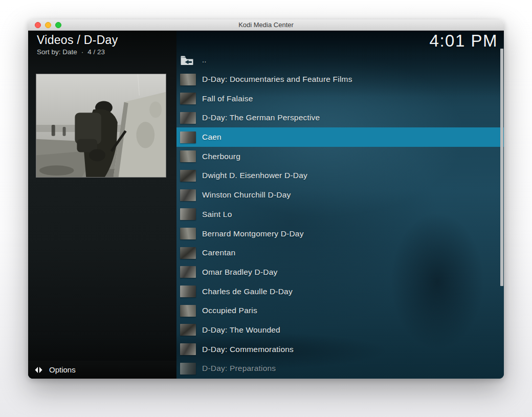 This screenshot has height=417, width=532. What do you see at coordinates (340, 369) in the screenshot?
I see `list-item: D-Day: Preparations` at bounding box center [340, 369].